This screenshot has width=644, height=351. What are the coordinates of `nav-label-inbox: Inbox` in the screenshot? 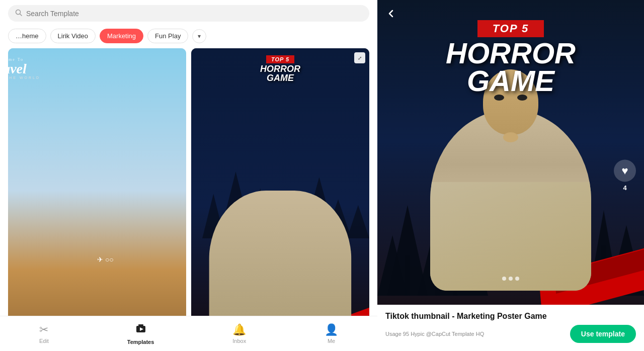 It's located at (239, 341).